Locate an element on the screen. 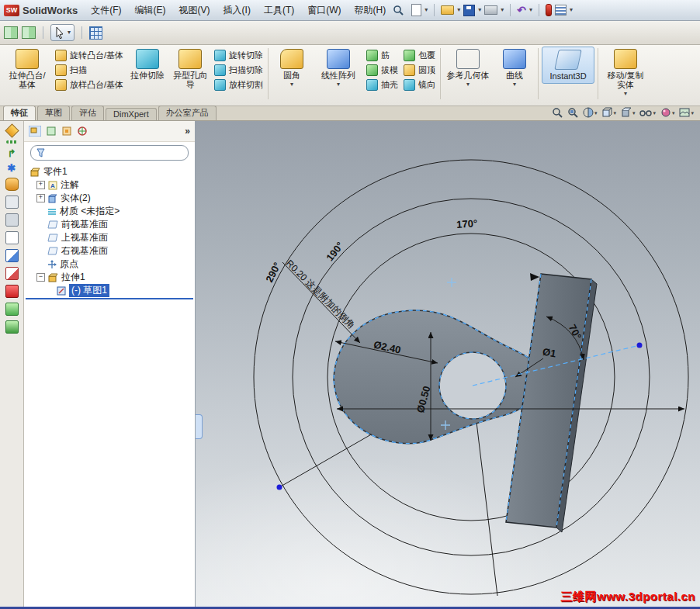 This screenshot has width=700, height=609. tab-evaluate: 评估 is located at coordinates (88, 113).